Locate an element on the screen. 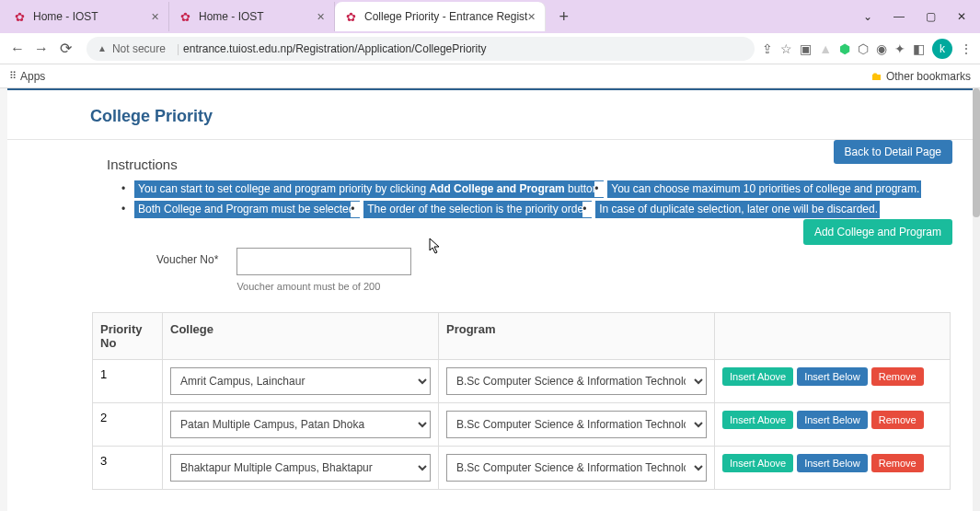 The image size is (980, 511). instruction-item: You can start to set college and program… is located at coordinates (369, 190).